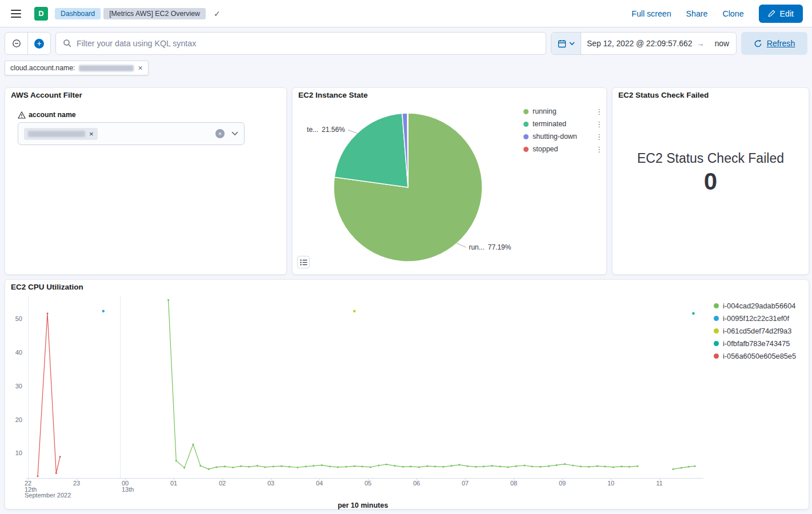 The height and width of the screenshot is (514, 812). Describe the element at coordinates (564, 124) in the screenshot. I see `legend-item-terminated: terminated⋮` at that location.